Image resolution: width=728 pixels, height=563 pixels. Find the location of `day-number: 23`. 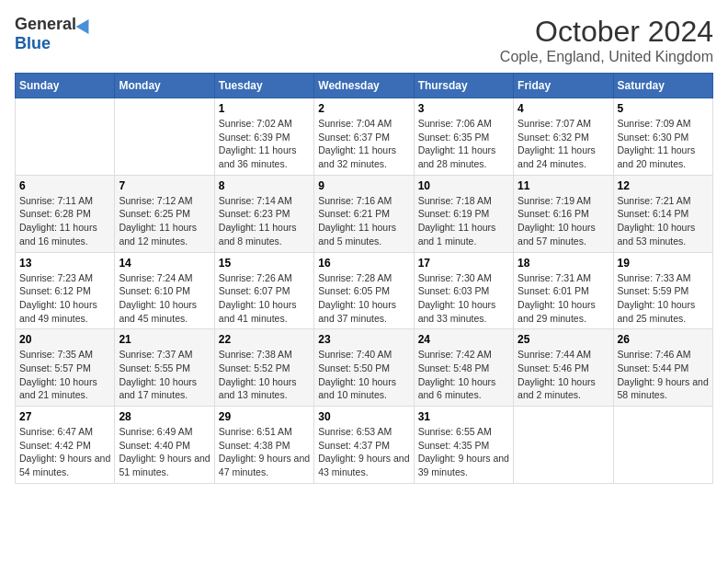

day-number: 23 is located at coordinates (364, 339).